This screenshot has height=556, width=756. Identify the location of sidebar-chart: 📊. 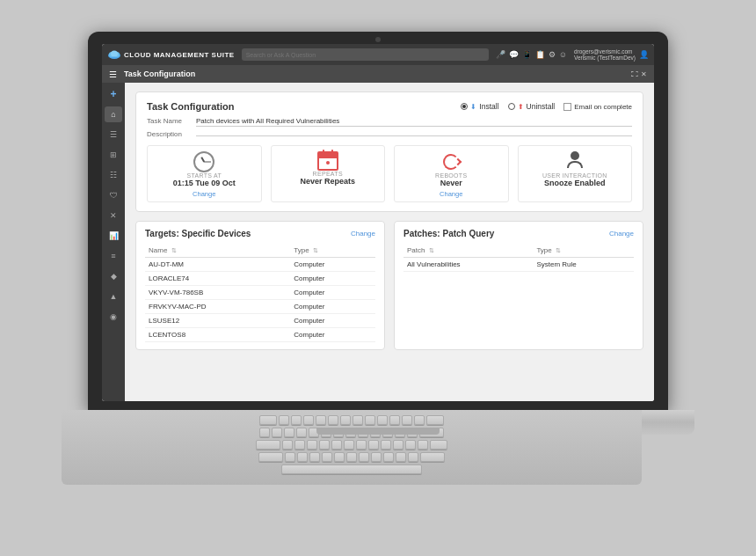
(113, 236).